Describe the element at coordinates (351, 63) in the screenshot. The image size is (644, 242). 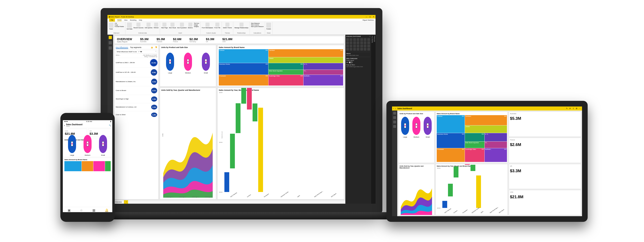
I see `cross-report-toggle` at that location.